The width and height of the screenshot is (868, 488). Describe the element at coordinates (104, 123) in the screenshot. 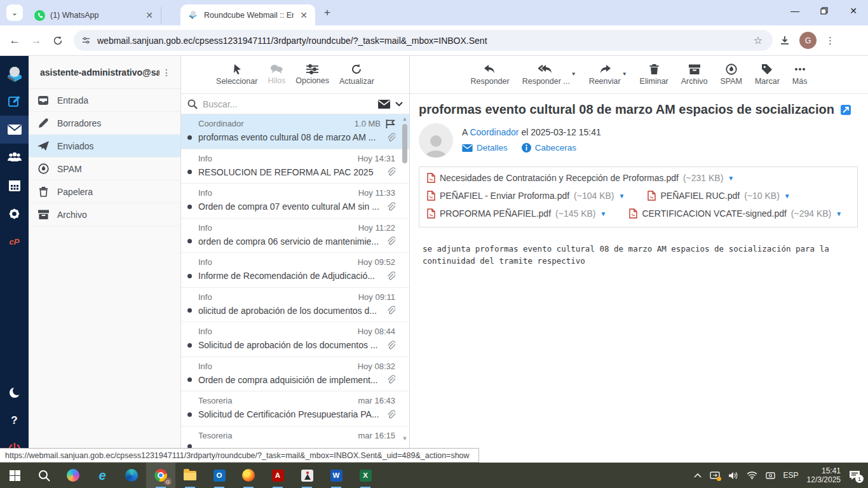

I see `folder-borradores: Borradores` at that location.